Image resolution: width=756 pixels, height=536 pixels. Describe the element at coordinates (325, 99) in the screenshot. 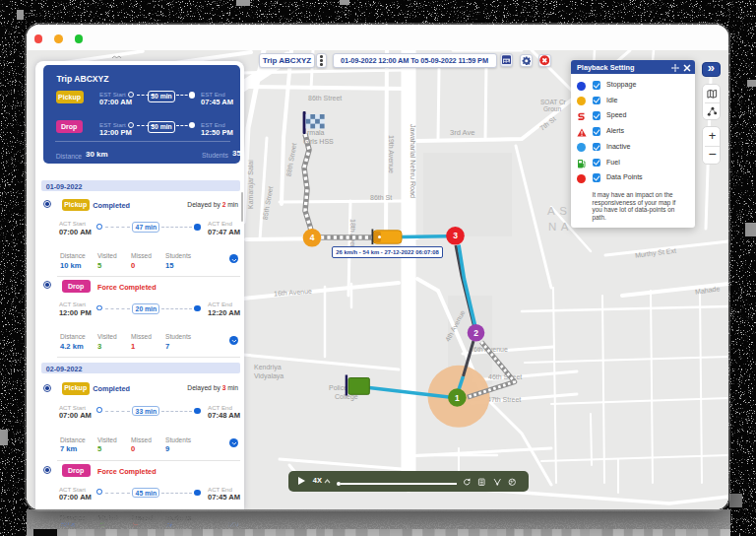

I see `svg-text: 86th Street` at that location.